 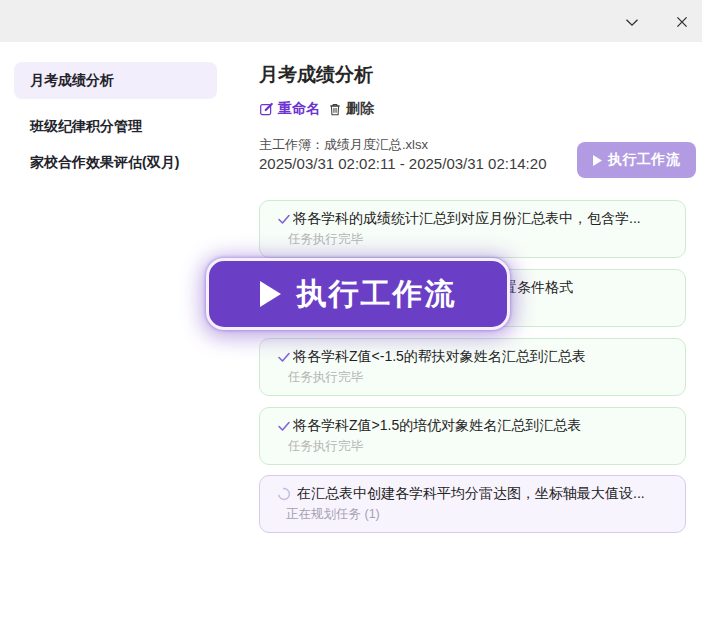 What do you see at coordinates (644, 160) in the screenshot?
I see `execute-workflow-label: 执行工作流` at bounding box center [644, 160].